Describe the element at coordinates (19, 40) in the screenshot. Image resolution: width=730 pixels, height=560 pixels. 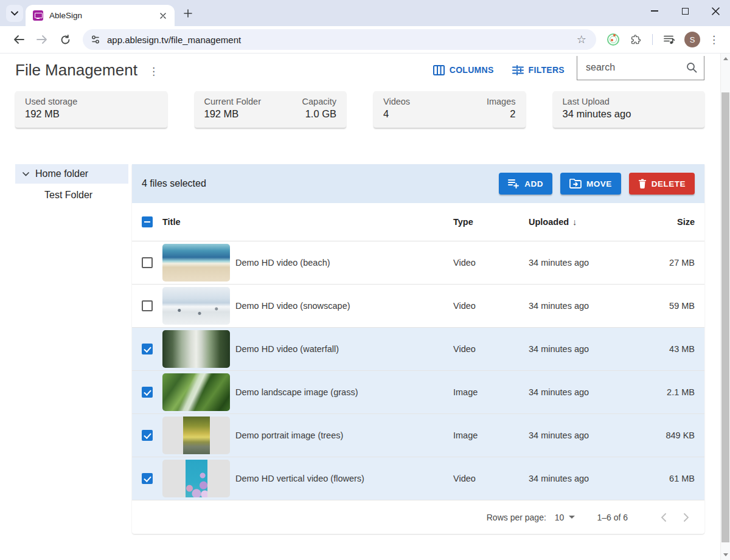
I see `back-arrow-icon` at that location.